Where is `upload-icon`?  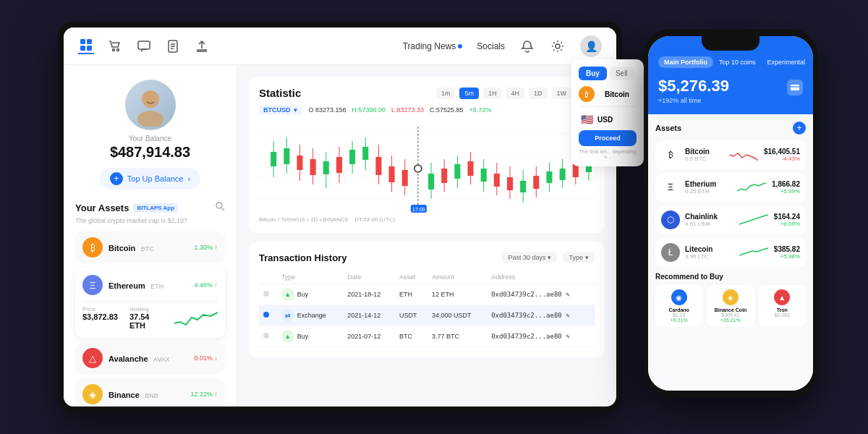 upload-icon is located at coordinates (202, 46).